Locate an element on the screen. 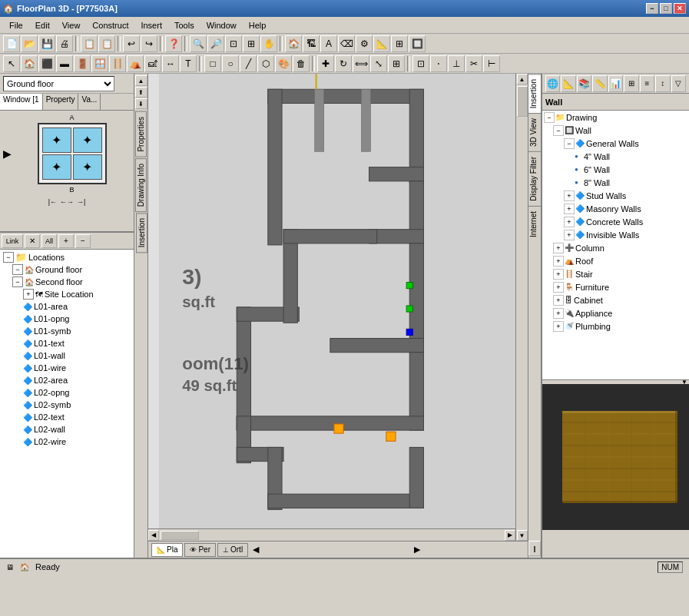 The image size is (689, 616). menu-insert: Insert is located at coordinates (151, 25).